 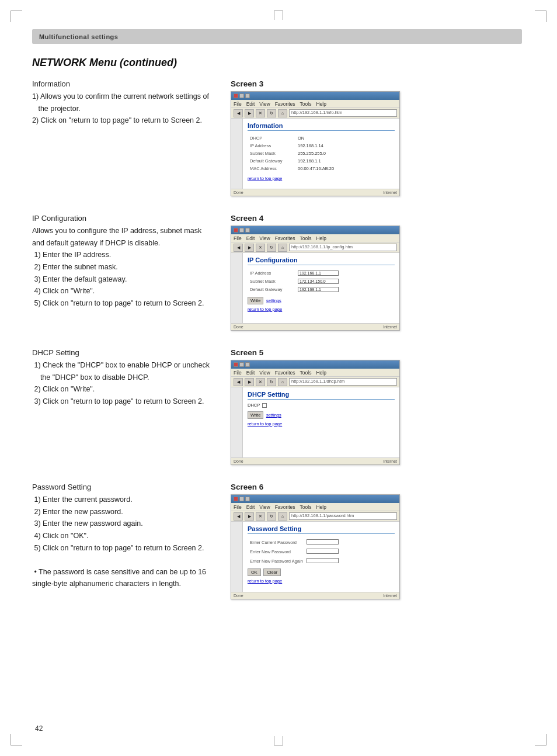 What do you see at coordinates (123, 138) in the screenshot?
I see `section-information-left: Information 1) Allows you to confirm the…` at bounding box center [123, 138].